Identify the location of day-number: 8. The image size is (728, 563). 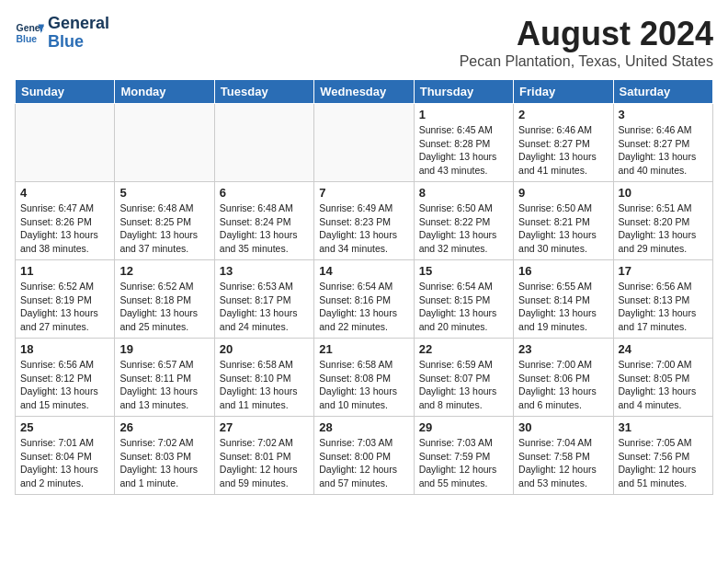
(463, 193).